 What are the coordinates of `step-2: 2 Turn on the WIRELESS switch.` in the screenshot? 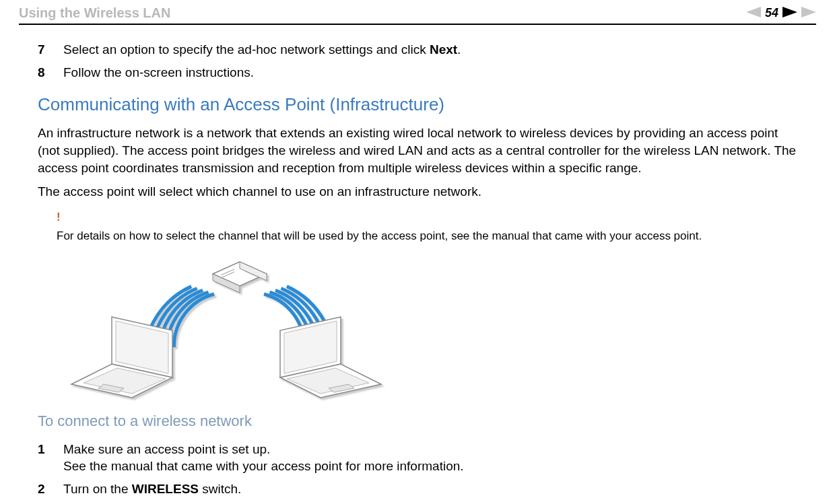 It's located at (418, 489).